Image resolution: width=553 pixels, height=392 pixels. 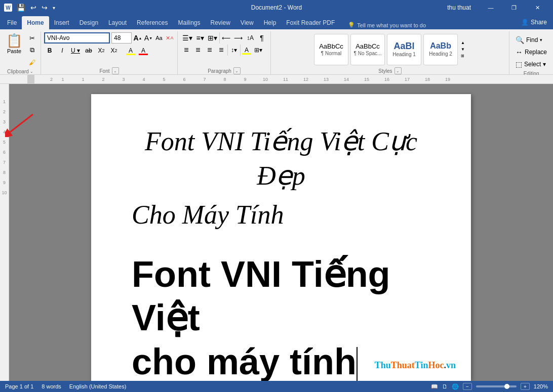 What do you see at coordinates (496, 386) in the screenshot?
I see `zoom-slider` at bounding box center [496, 386].